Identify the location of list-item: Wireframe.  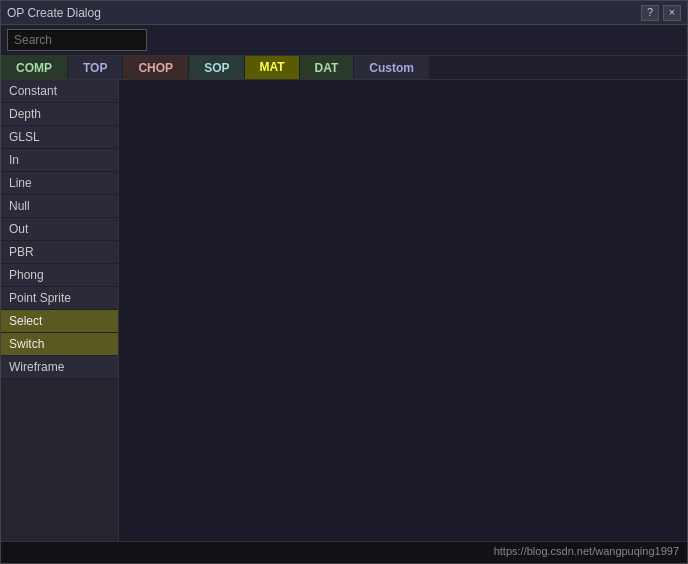
(60, 368).